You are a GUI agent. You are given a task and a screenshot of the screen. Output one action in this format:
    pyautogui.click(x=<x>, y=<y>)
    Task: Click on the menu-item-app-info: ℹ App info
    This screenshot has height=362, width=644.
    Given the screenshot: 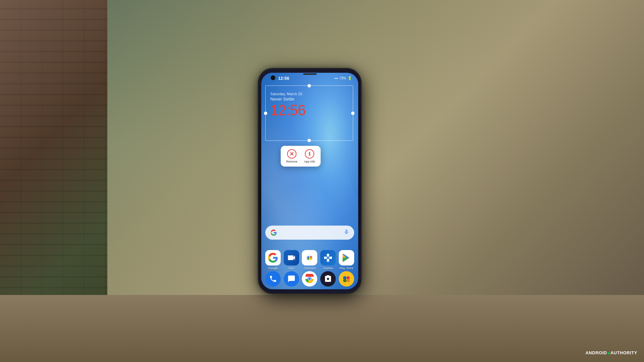 What is the action you would take?
    pyautogui.click(x=309, y=156)
    